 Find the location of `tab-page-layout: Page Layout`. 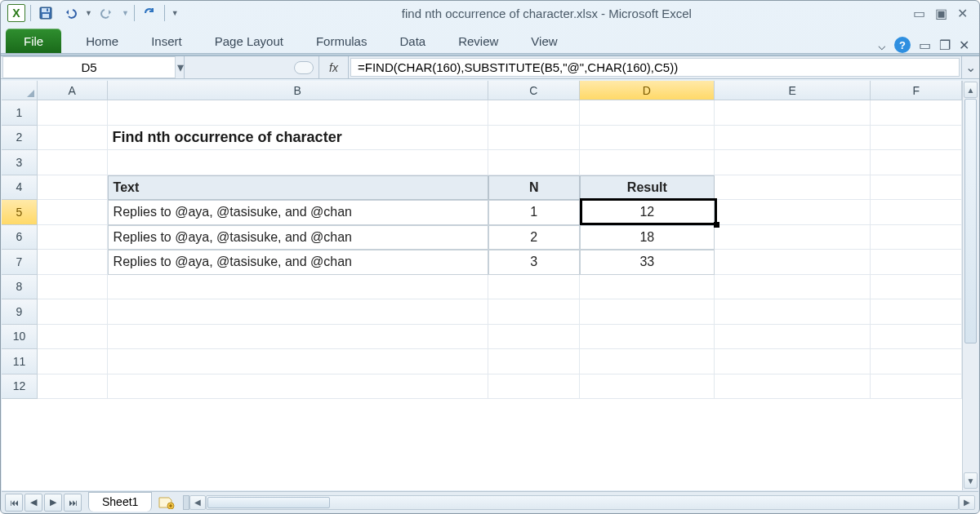

tab-page-layout: Page Layout is located at coordinates (249, 41).